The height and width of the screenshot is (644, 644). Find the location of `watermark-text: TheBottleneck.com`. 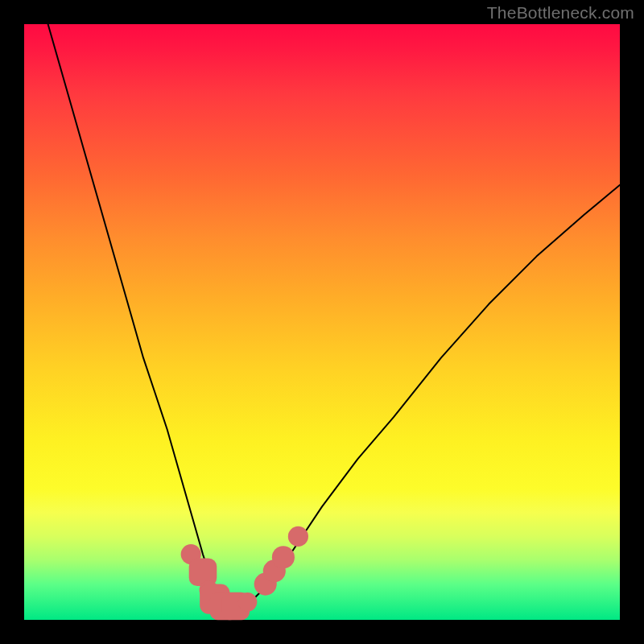

watermark-text: TheBottleneck.com is located at coordinates (560, 13).